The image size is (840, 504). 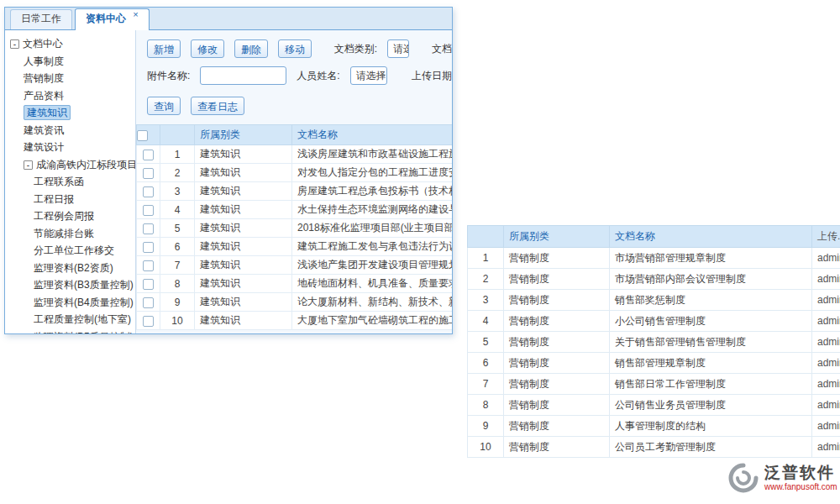 What do you see at coordinates (373, 210) in the screenshot?
I see `doc-name-link: 水土保持生态环境监测网络的建设与资...` at bounding box center [373, 210].